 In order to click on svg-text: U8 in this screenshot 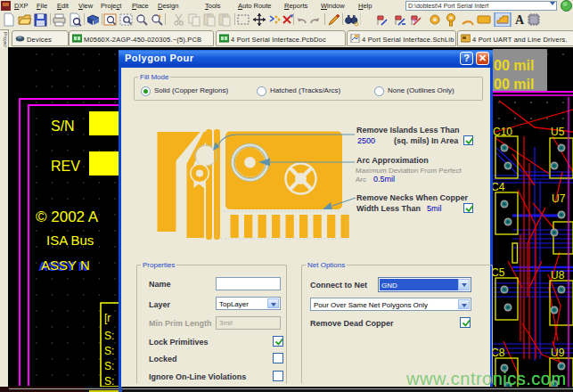, I will do `click(558, 275)`.